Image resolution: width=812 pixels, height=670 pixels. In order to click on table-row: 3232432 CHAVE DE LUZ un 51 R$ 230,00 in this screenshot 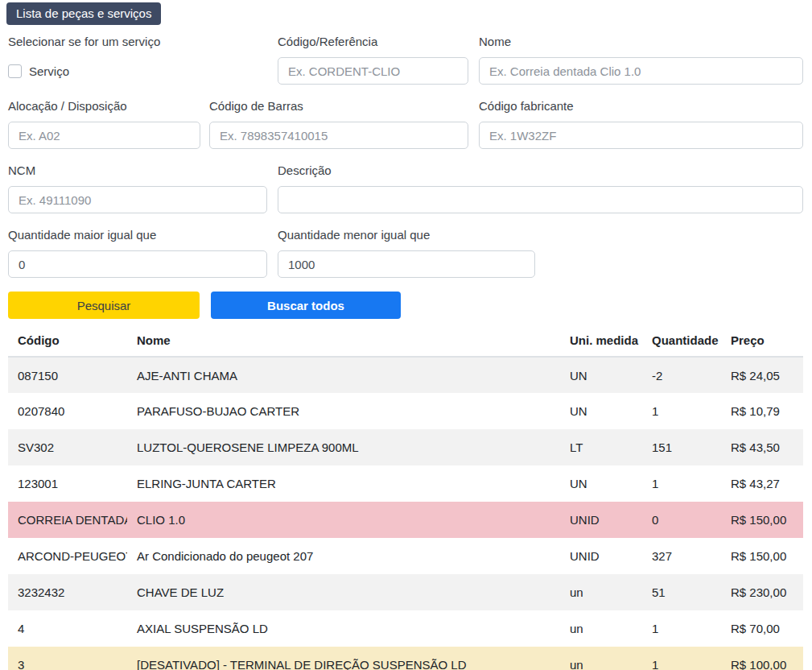, I will do `click(406, 593)`.